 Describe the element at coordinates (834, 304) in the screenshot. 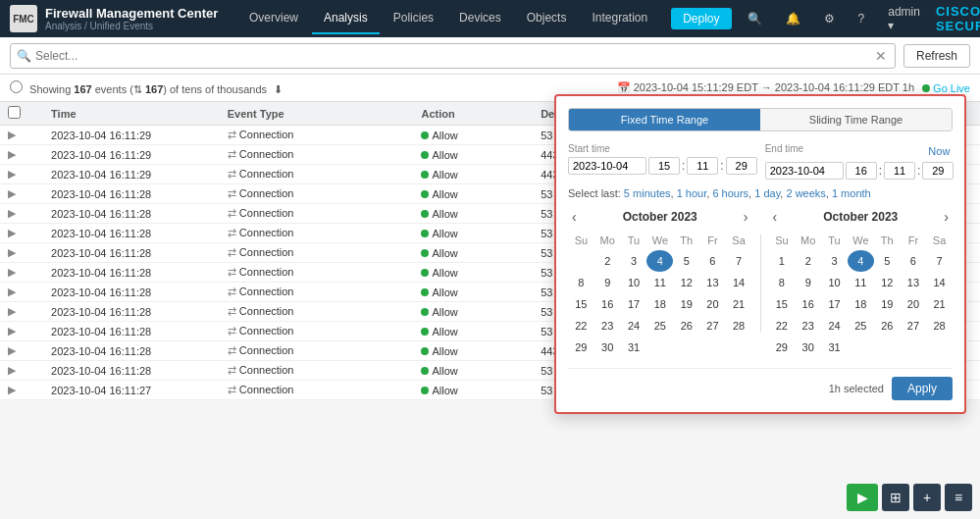

I see `calendar-day: 17` at that location.